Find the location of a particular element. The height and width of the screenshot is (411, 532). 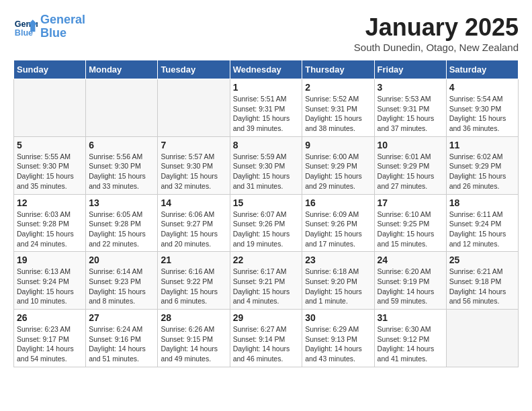

day-number: 19 is located at coordinates (50, 260).